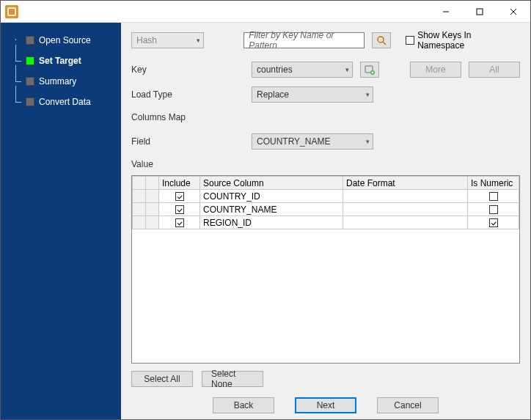  I want to click on show-namespace-checkbox: Show Keys In Namespace, so click(463, 40).